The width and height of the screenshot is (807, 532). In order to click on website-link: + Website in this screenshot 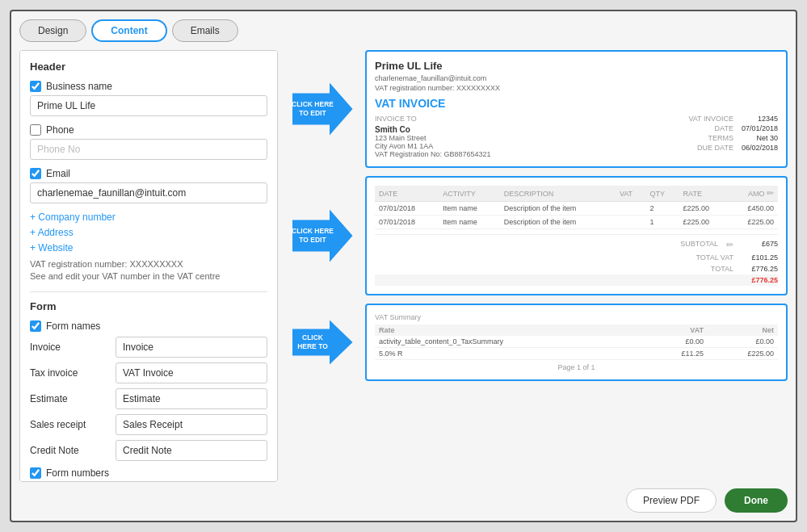, I will do `click(149, 248)`.